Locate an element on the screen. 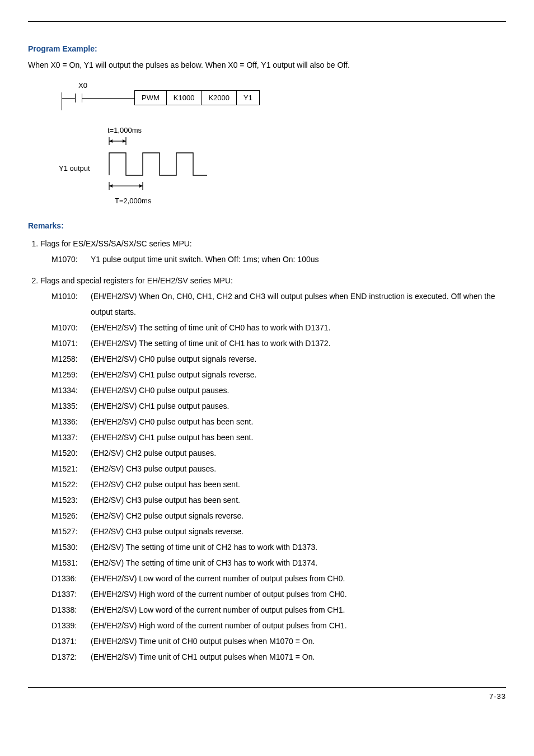 This screenshot has height=756, width=534. flag-row: M1527:(EH2/SV) CH3 pulse output signals … is located at coordinates (279, 531).